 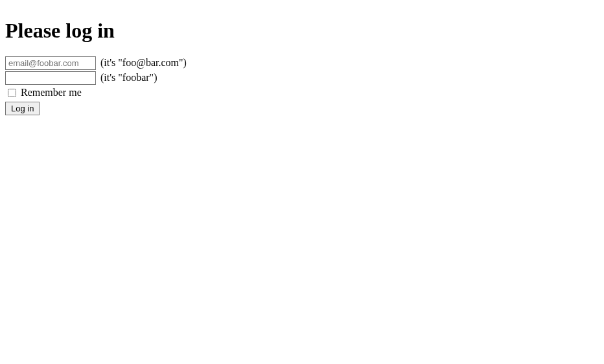 What do you see at coordinates (12, 93) in the screenshot?
I see `remember-checkbox` at bounding box center [12, 93].